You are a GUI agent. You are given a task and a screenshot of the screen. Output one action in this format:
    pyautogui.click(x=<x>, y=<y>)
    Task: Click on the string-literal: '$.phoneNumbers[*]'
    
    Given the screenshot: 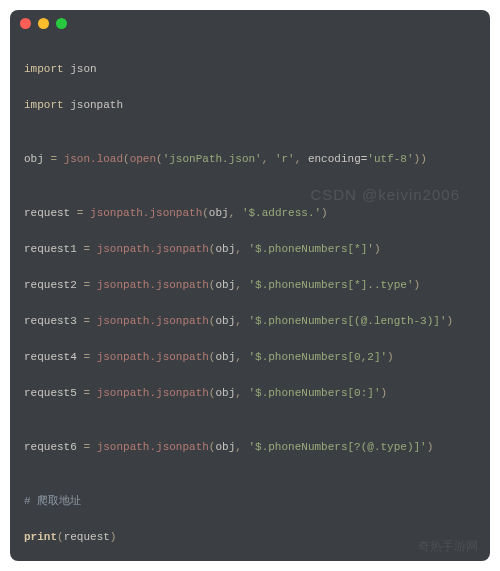 What is the action you would take?
    pyautogui.click(x=310, y=249)
    